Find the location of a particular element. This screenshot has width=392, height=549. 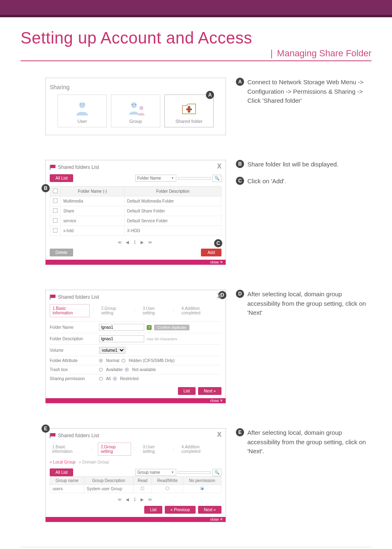

callout-d-text: After selecting local, domain group acce… is located at coordinates (309, 304).